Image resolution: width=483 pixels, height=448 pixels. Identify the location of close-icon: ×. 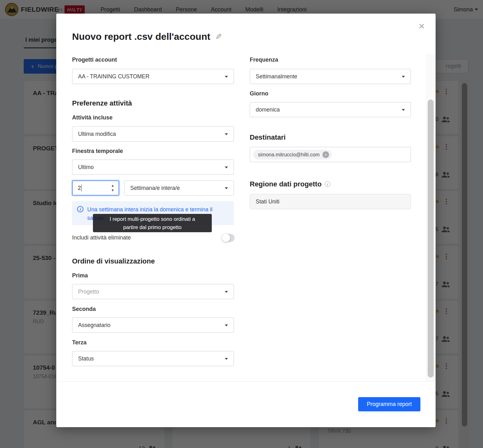
(422, 26).